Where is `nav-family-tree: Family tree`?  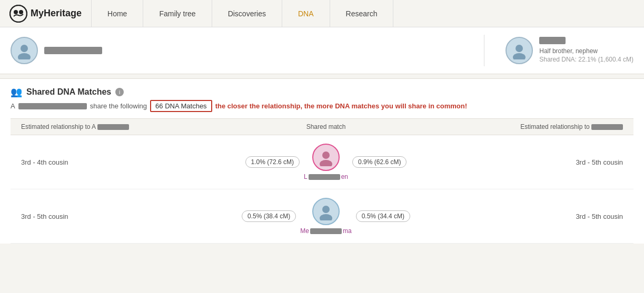 nav-family-tree: Family tree is located at coordinates (177, 14).